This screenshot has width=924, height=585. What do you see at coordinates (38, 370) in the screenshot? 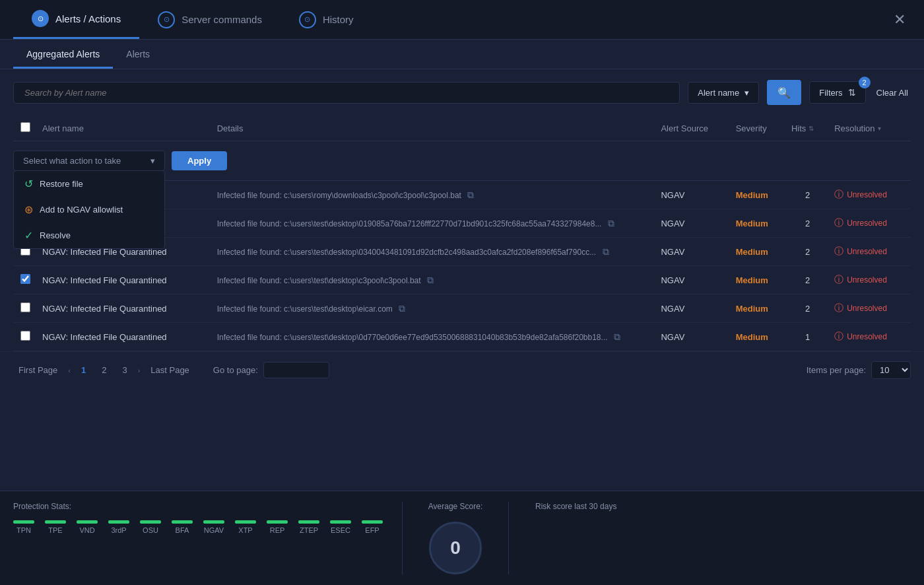
I see `first-page-link: First Page` at bounding box center [38, 370].